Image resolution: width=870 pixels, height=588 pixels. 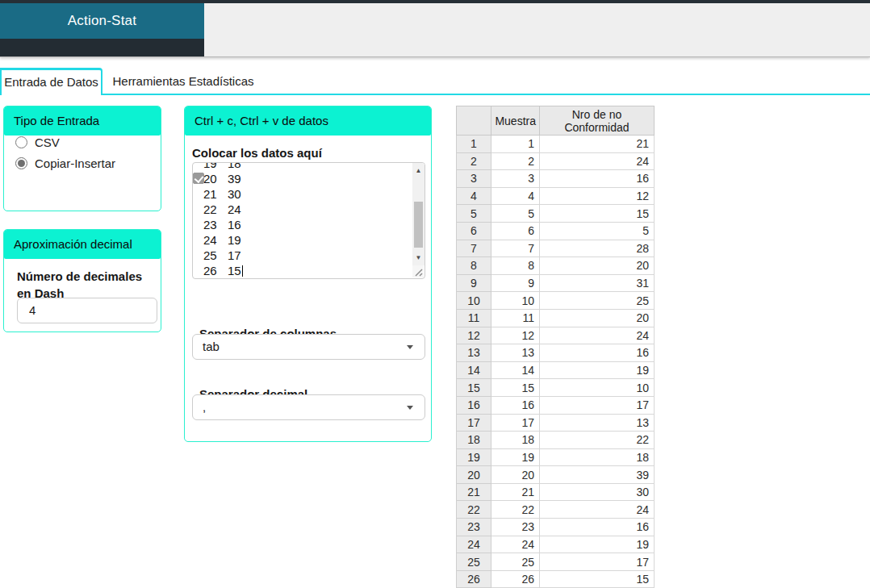 I want to click on column-separator-select: tab, so click(x=308, y=347).